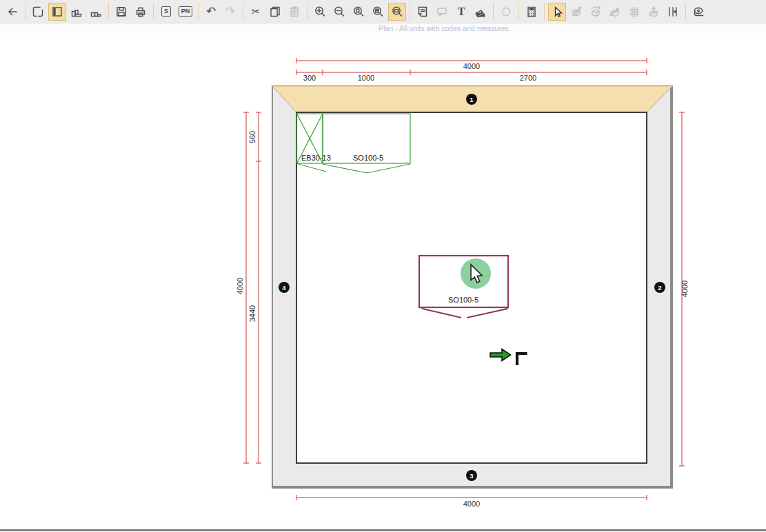 Image resolution: width=766 pixels, height=532 pixels. What do you see at coordinates (57, 12) in the screenshot?
I see `plan-view-icon` at bounding box center [57, 12].